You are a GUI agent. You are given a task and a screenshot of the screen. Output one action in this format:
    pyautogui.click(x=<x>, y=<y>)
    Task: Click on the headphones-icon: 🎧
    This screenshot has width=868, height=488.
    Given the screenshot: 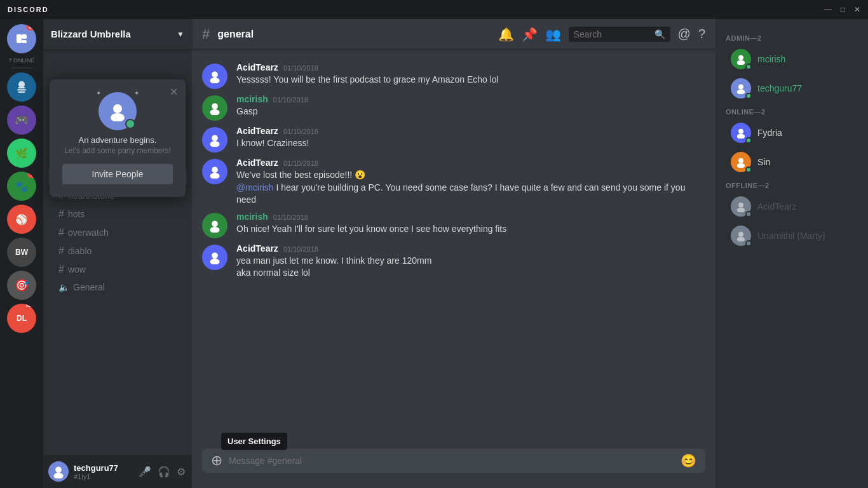 What is the action you would take?
    pyautogui.click(x=164, y=471)
    